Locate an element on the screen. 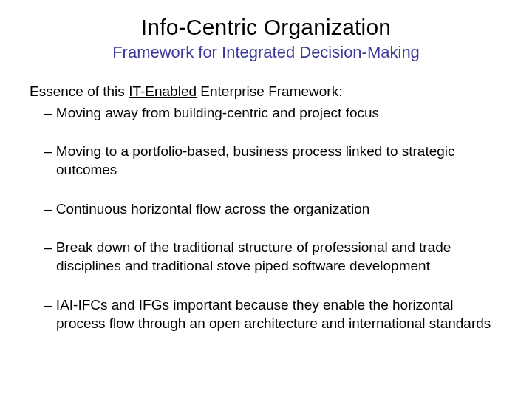 This screenshot has height=399, width=532. bullet-text: IAI-IFCs and IFGs important because they… is located at coordinates (273, 314).